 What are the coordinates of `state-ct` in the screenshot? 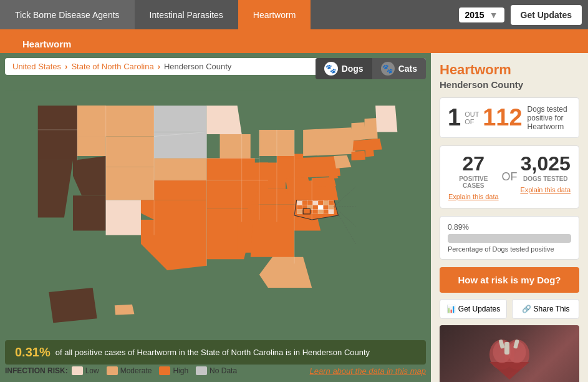 It's located at (358, 156).